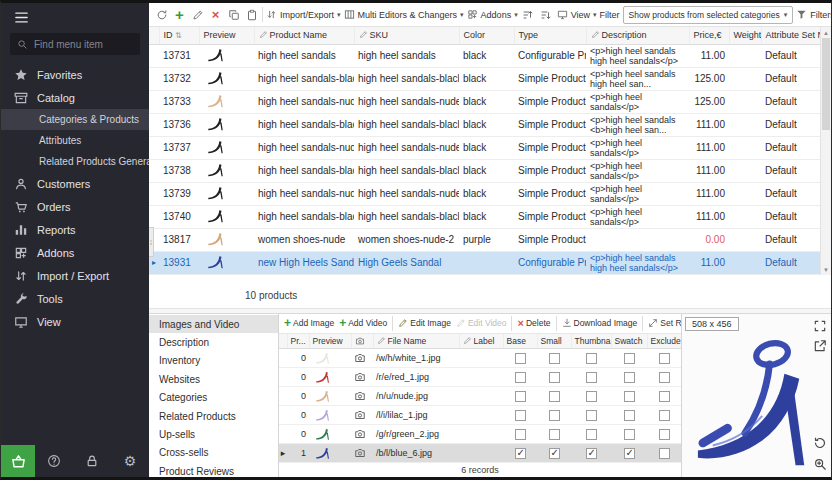 The width and height of the screenshot is (832, 480). I want to click on product-row: 13739 high heel sandals-nude-37 high hee…, so click(484, 194).